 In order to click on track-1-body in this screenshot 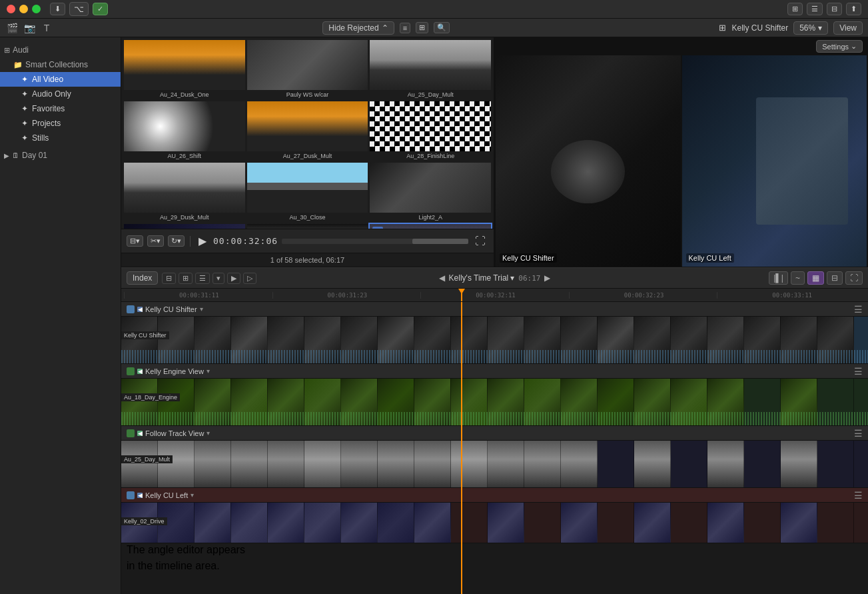, I will do `click(494, 340)`.